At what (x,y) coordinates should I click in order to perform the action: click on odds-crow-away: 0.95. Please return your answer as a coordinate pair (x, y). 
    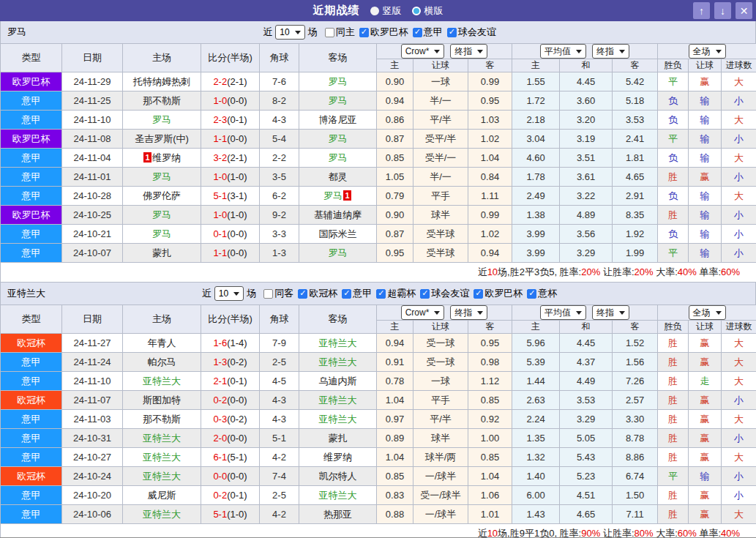
    Looking at the image, I should click on (490, 101).